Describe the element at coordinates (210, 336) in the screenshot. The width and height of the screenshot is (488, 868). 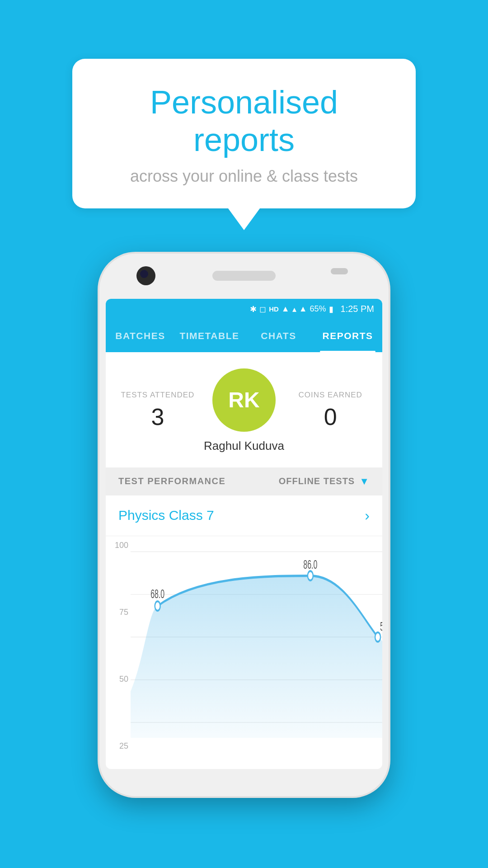
I see `tab-timetable: TIMETABLE` at that location.